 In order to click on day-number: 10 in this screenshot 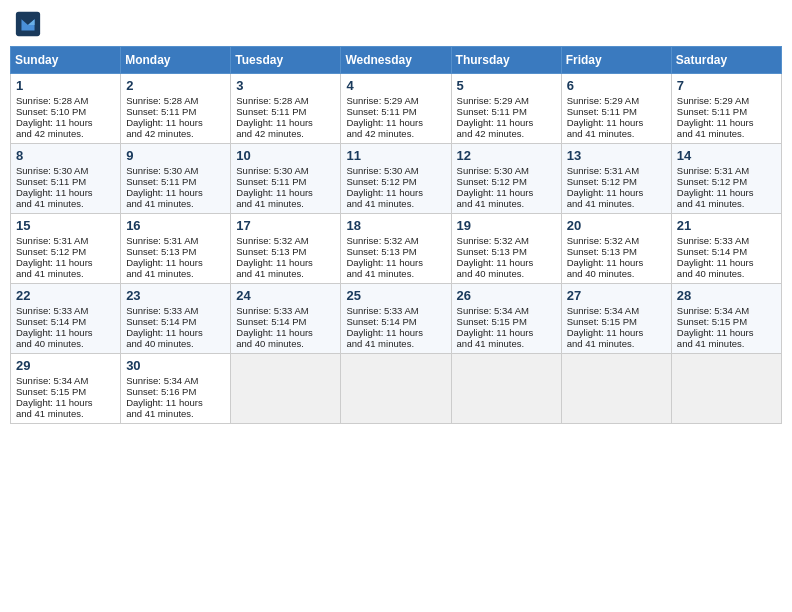, I will do `click(286, 156)`.